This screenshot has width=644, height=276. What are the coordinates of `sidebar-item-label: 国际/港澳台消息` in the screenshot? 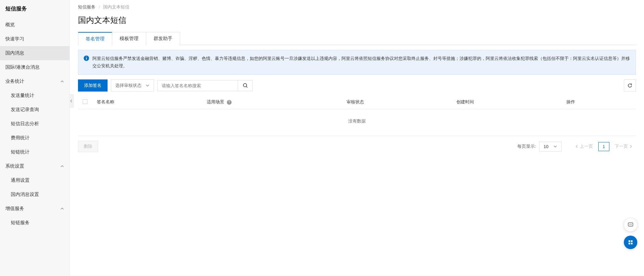 It's located at (23, 67).